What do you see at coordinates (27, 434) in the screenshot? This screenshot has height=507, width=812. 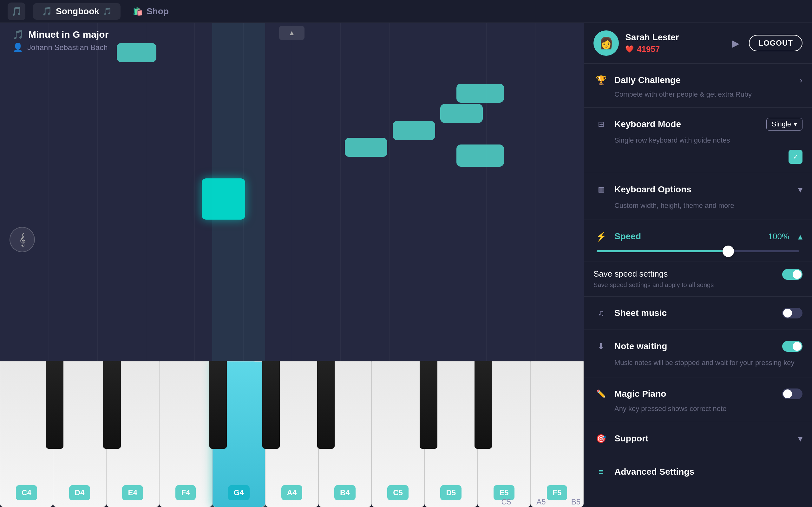 I see `white-key-c4: C4` at bounding box center [27, 434].